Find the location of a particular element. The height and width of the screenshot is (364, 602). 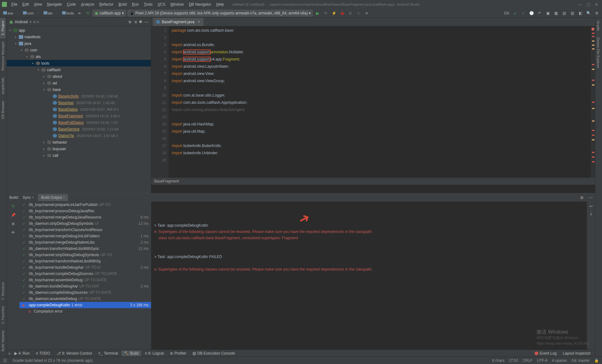

stop-button: ■ is located at coordinates (367, 13).